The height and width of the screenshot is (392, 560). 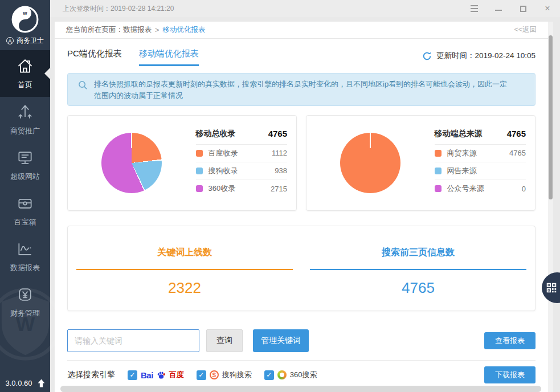 What do you see at coordinates (305, 9) in the screenshot?
I see `titlebar: 上次登录时间：2019-02-28 14:21:20 ×` at bounding box center [305, 9].